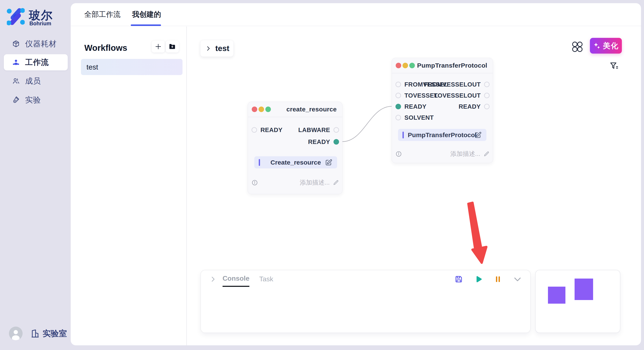  Describe the element at coordinates (36, 81) in the screenshot. I see `sidebar-item-members: 成员` at that location.